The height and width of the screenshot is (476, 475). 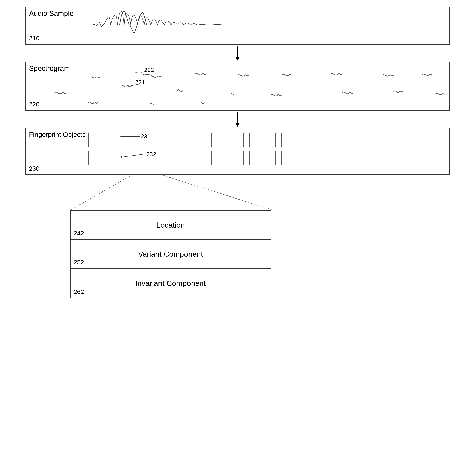 What do you see at coordinates (145, 136) in the screenshot?
I see `annotation-231: 231` at bounding box center [145, 136].